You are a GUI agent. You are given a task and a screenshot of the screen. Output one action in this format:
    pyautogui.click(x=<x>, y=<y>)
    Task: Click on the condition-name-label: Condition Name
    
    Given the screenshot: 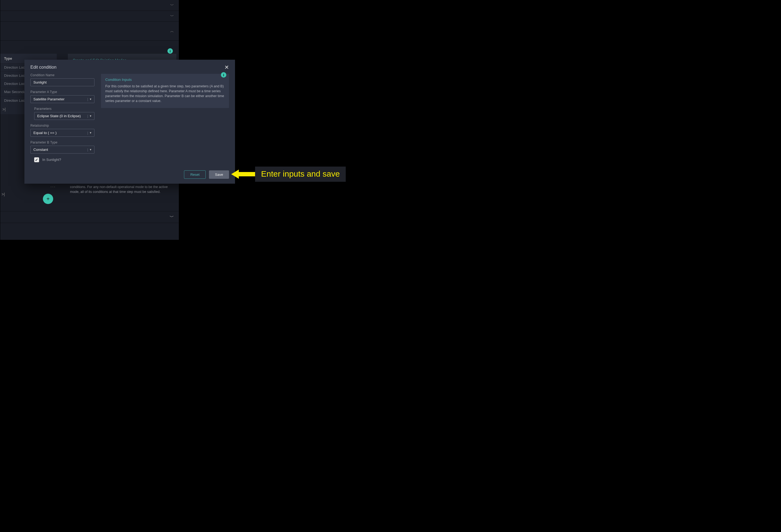 What is the action you would take?
    pyautogui.click(x=63, y=75)
    